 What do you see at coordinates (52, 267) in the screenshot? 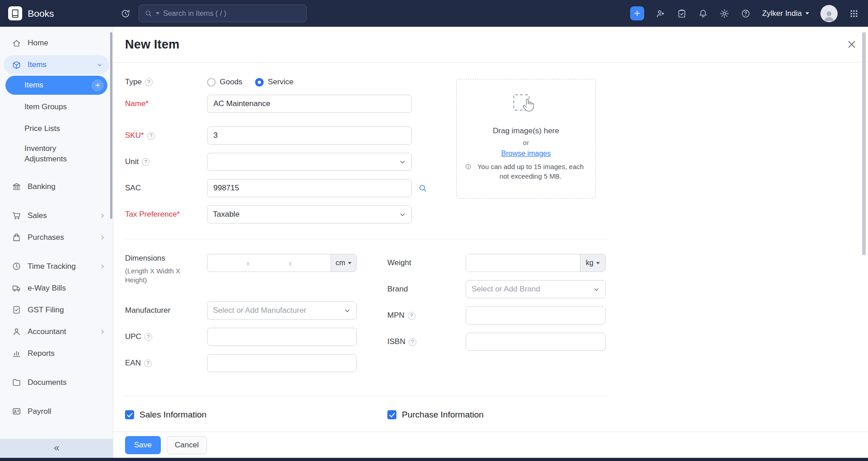
I see `sidebar-item-label: Time Tracking` at bounding box center [52, 267].